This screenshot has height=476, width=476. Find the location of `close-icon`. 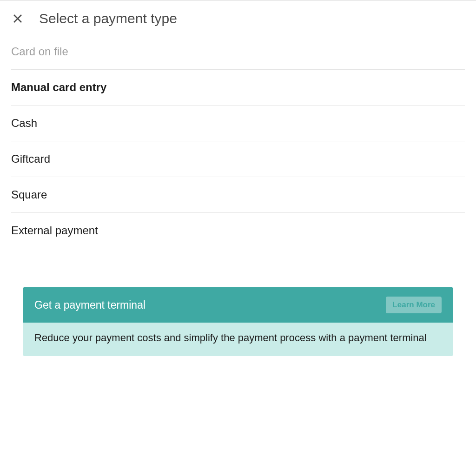

close-icon is located at coordinates (18, 19).